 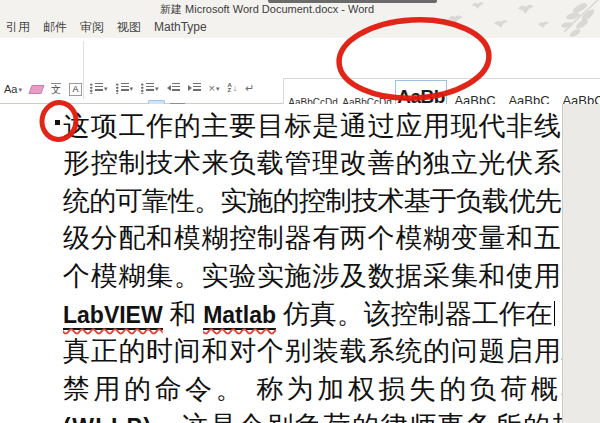 What do you see at coordinates (230, 88) in the screenshot?
I see `sort-icon: AZ` at bounding box center [230, 88].